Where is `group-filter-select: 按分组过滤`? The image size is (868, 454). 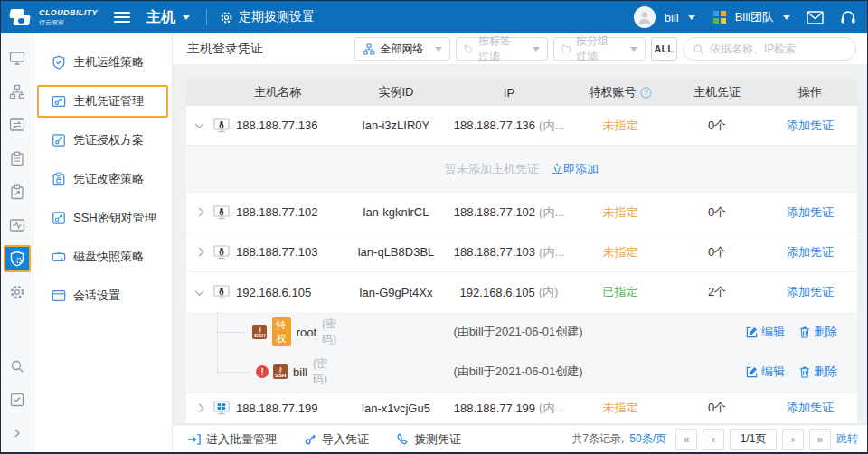 group-filter-select: 按分组过滤 is located at coordinates (599, 49).